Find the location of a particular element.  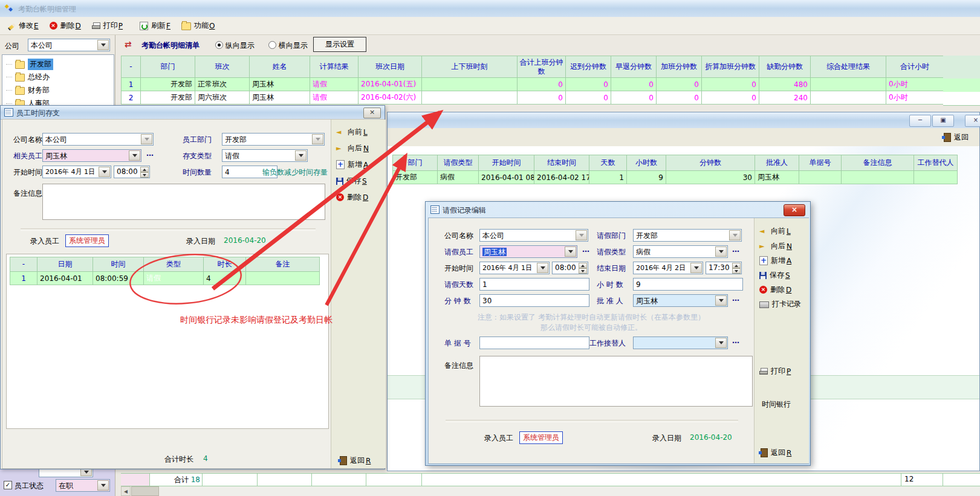

col-header: 时长 is located at coordinates (225, 265).